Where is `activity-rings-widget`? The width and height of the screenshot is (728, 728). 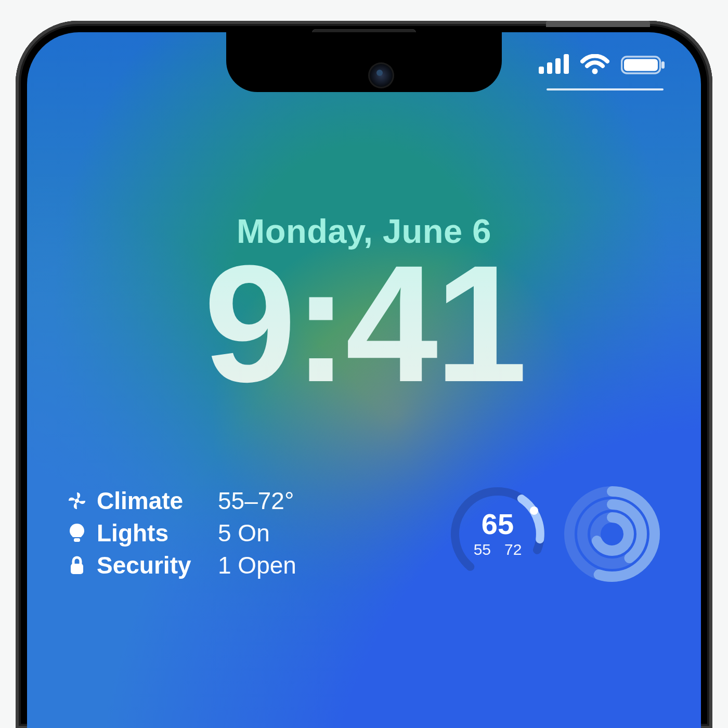
activity-rings-widget is located at coordinates (612, 534).